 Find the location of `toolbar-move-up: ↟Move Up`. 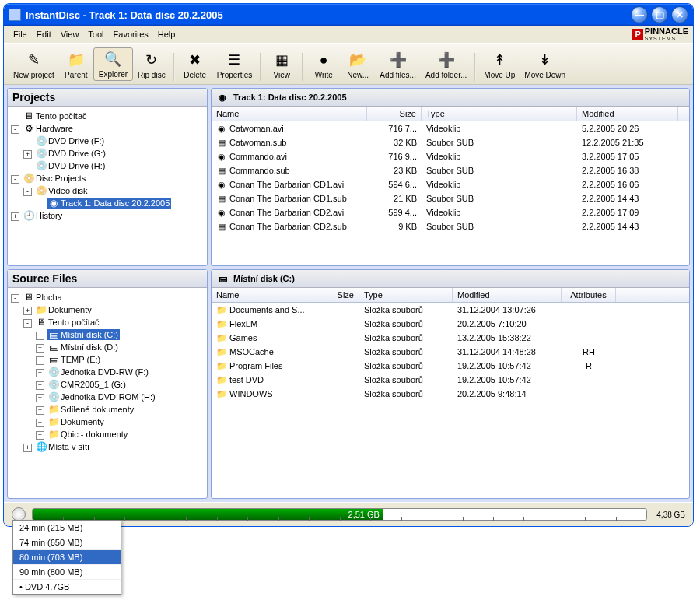

toolbar-move-up: ↟Move Up is located at coordinates (499, 65).